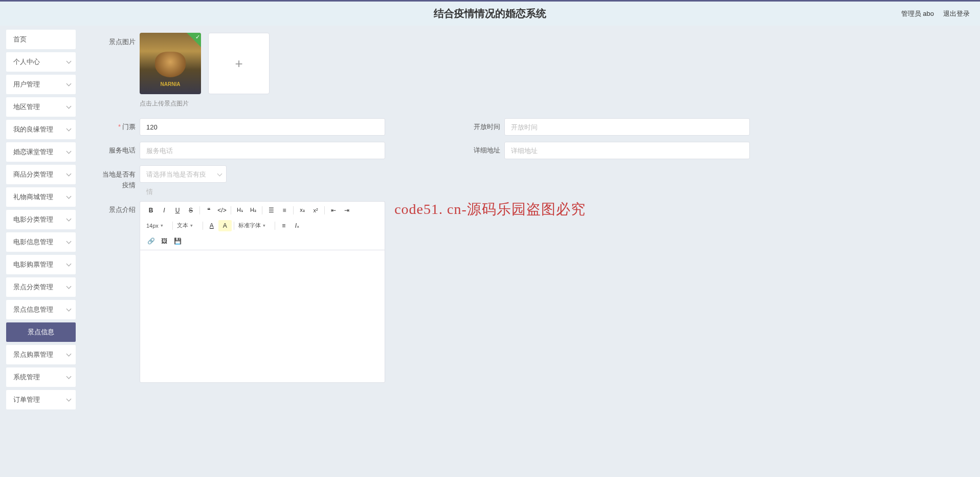  I want to click on indent-right-icon: ⇥, so click(347, 210).